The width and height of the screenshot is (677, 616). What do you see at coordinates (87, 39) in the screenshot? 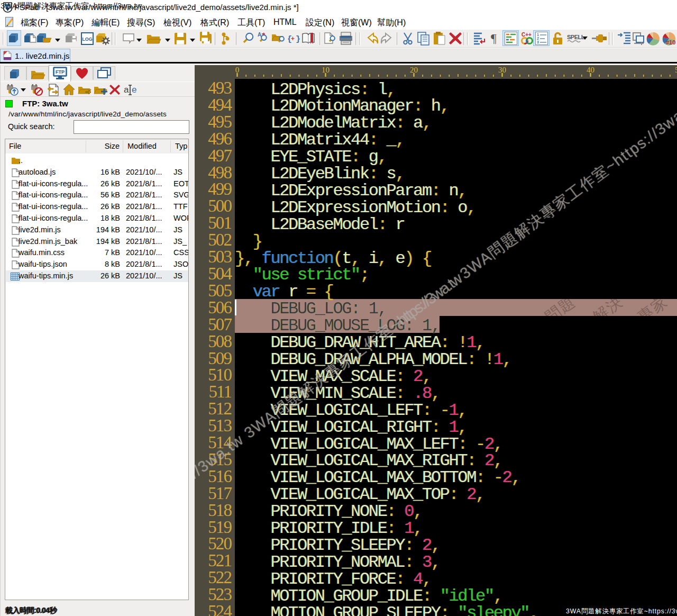
I see `svg-text: LOG` at bounding box center [87, 39].